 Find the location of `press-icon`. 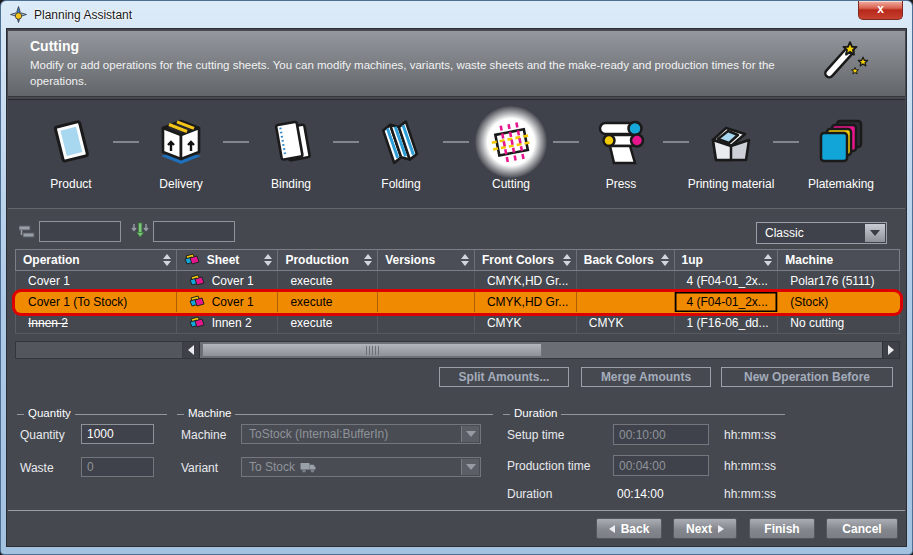

press-icon is located at coordinates (621, 142).